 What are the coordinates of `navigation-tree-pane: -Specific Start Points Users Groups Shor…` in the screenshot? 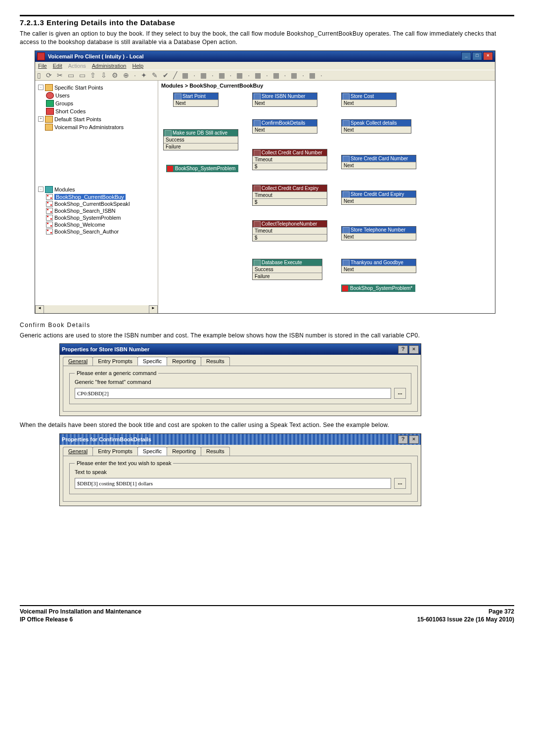 It's located at (97, 197).